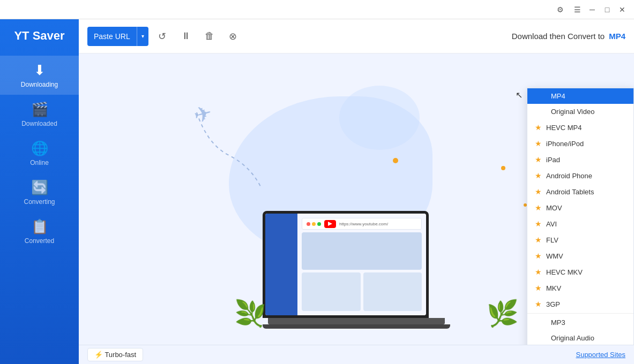  I want to click on plant-left: 🌿, so click(250, 314).